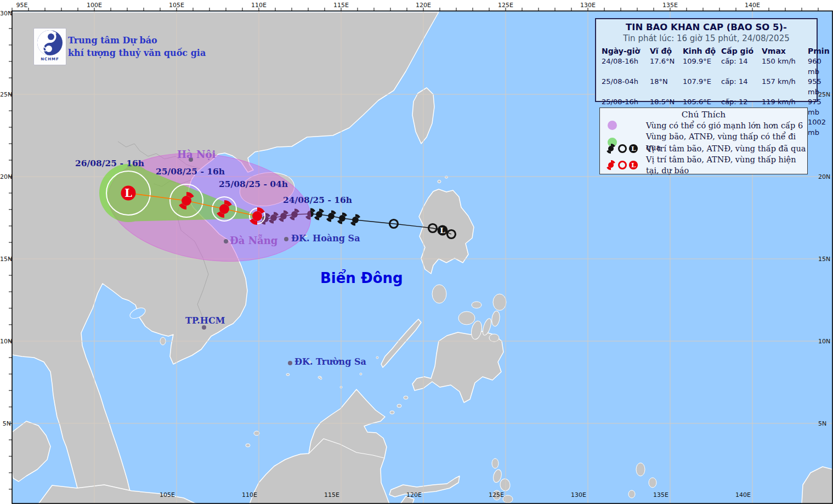 The height and width of the screenshot is (504, 833). I want to click on past-markers-icon, so click(623, 149).